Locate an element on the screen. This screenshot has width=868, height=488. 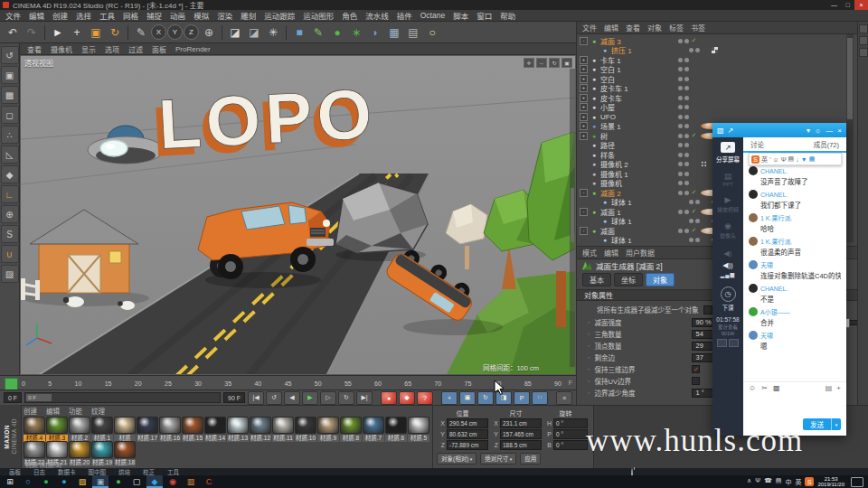
toolbar-icon: ◗ is located at coordinates (375, 33).